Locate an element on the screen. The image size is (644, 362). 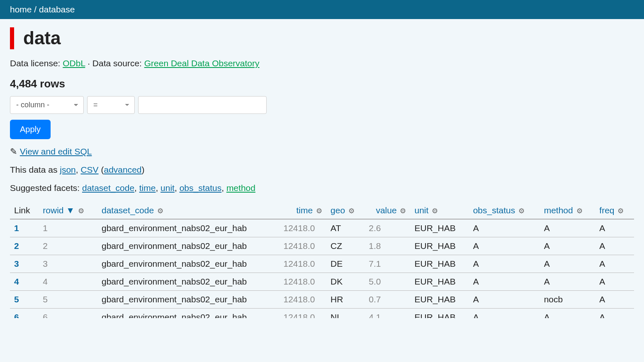
col-method: method is located at coordinates (559, 210).